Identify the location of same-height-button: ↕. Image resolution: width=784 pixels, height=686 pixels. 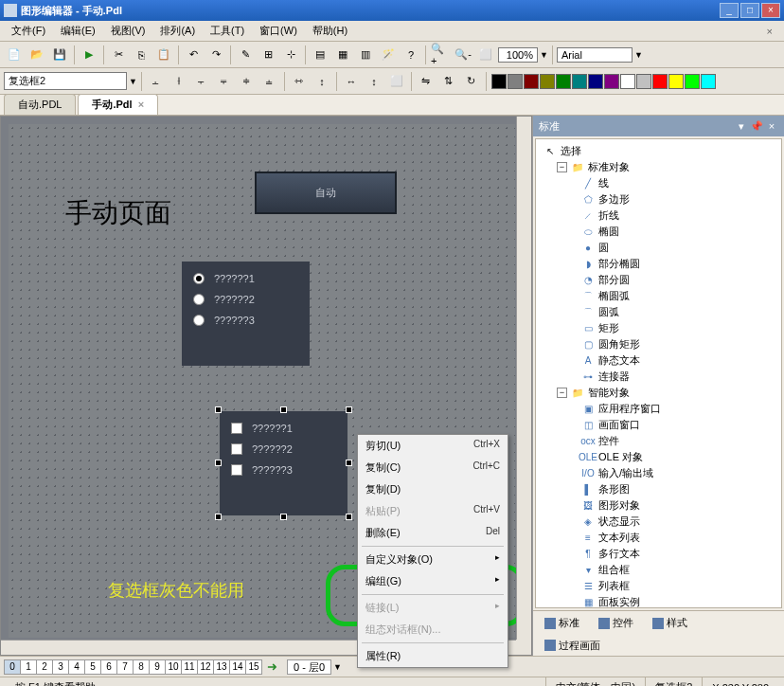
(374, 81).